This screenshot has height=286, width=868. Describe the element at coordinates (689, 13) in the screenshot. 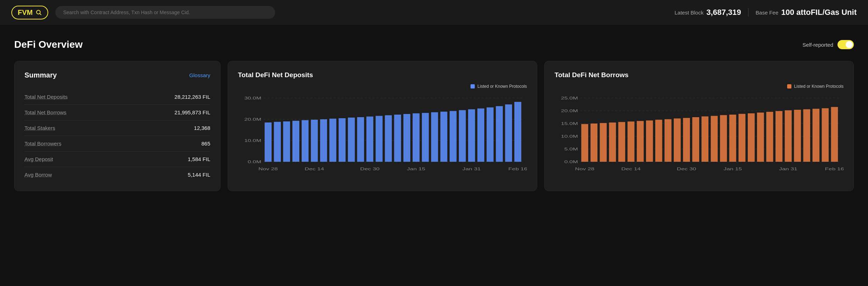

I see `latest-block-label: Latest Block` at that location.